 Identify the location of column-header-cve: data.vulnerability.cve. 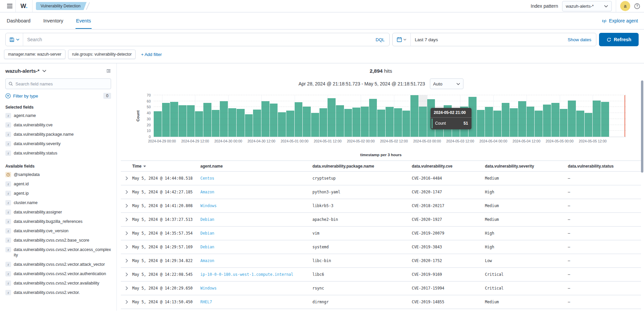
(448, 166).